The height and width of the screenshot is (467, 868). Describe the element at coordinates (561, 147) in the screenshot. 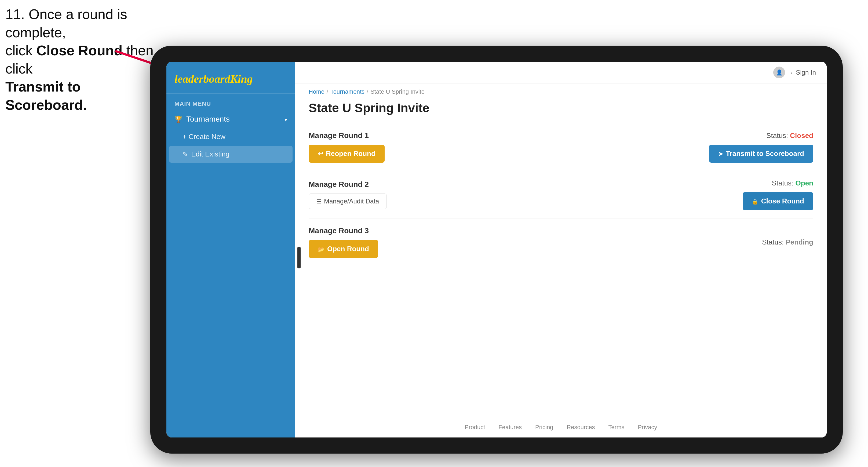

I see `round-1-section: Manage Round 1 Reopen Round Status: Clos…` at that location.